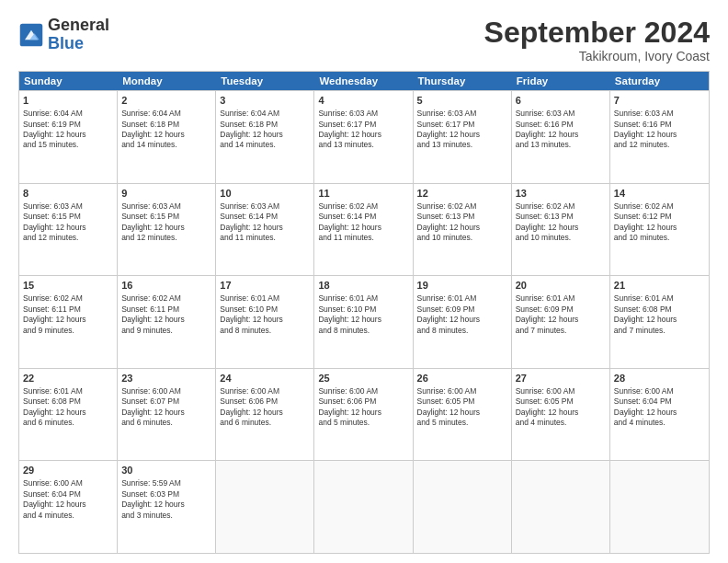 This screenshot has height=563, width=728. Describe the element at coordinates (561, 125) in the screenshot. I see `day-info-line: Sunset: 6:16 PM` at that location.